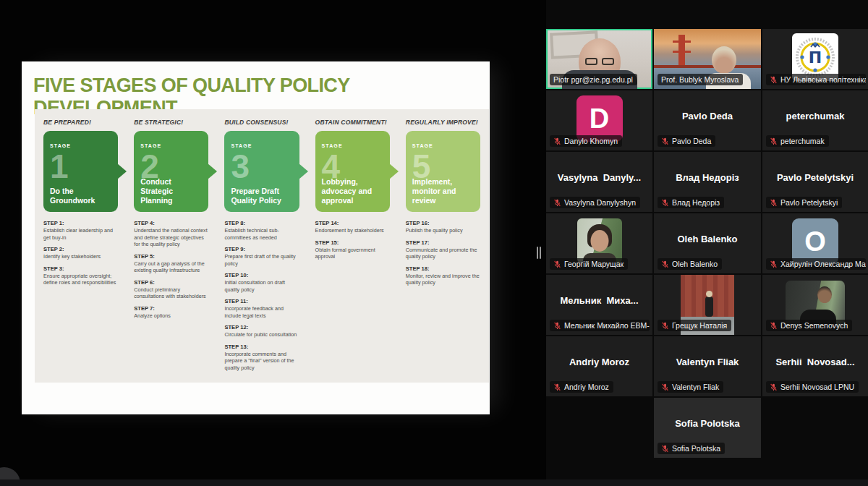  I want to click on name-label: Грещук Наталія, so click(694, 325).